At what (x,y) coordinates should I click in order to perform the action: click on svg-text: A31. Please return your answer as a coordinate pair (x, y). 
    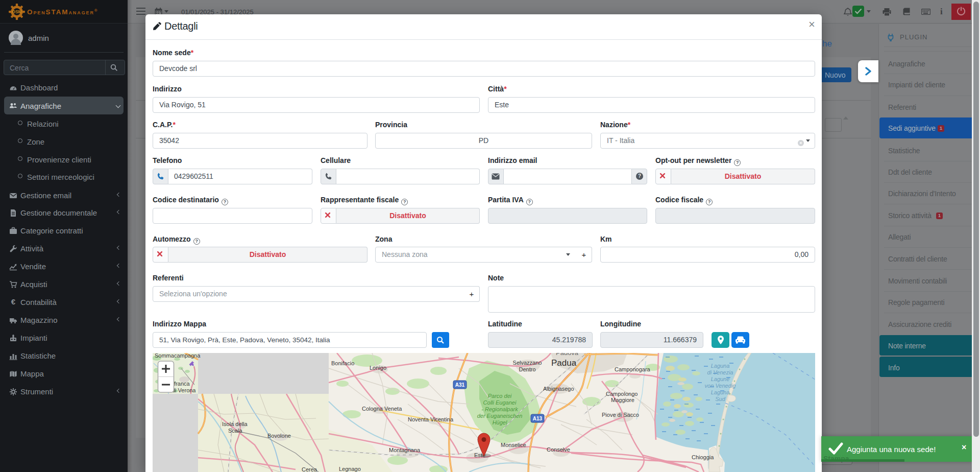
    Looking at the image, I should click on (460, 385).